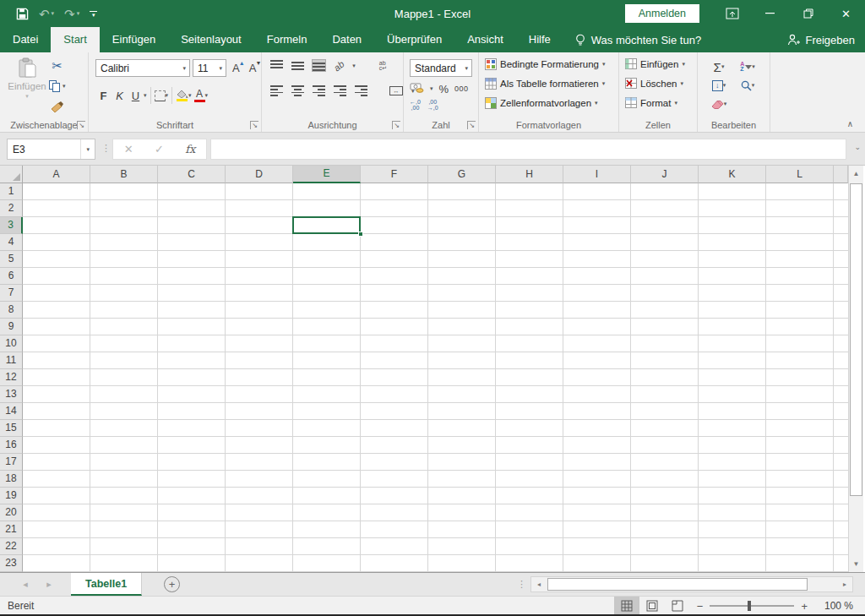 This screenshot has height=616, width=865. What do you see at coordinates (485, 40) in the screenshot?
I see `tab-ansicht: Ansicht` at bounding box center [485, 40].